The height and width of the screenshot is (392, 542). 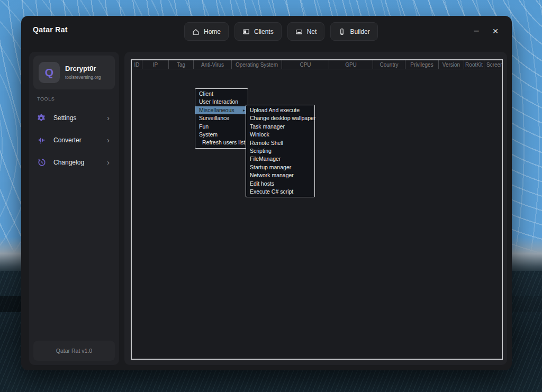 I want to click on submenu-item-change-desktop-wallpaper: Change desktop wallpaper, so click(x=281, y=118).